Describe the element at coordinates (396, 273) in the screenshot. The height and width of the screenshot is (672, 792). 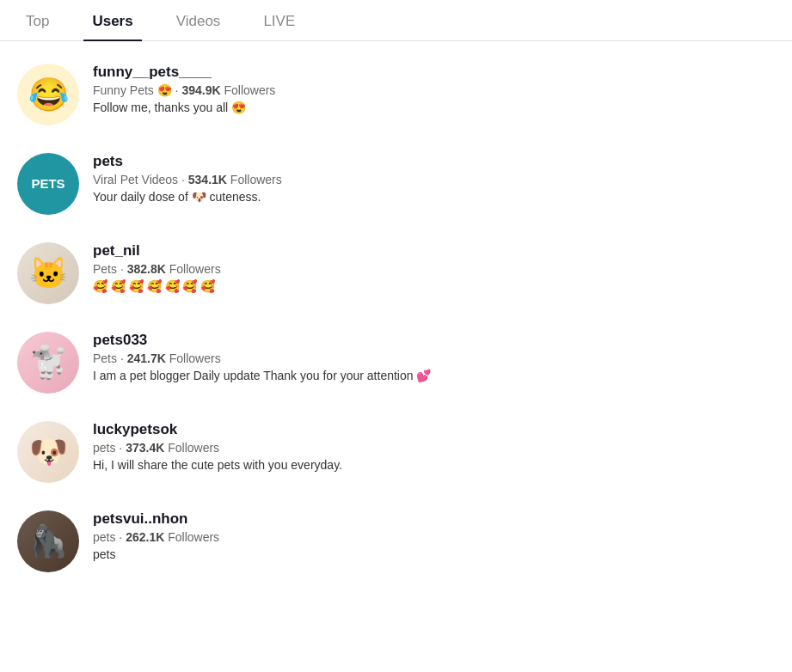
I see `list-item: 🐱 pet_nil Pets · 382.8K Followers 🥰 🥰 🥰 …` at that location.